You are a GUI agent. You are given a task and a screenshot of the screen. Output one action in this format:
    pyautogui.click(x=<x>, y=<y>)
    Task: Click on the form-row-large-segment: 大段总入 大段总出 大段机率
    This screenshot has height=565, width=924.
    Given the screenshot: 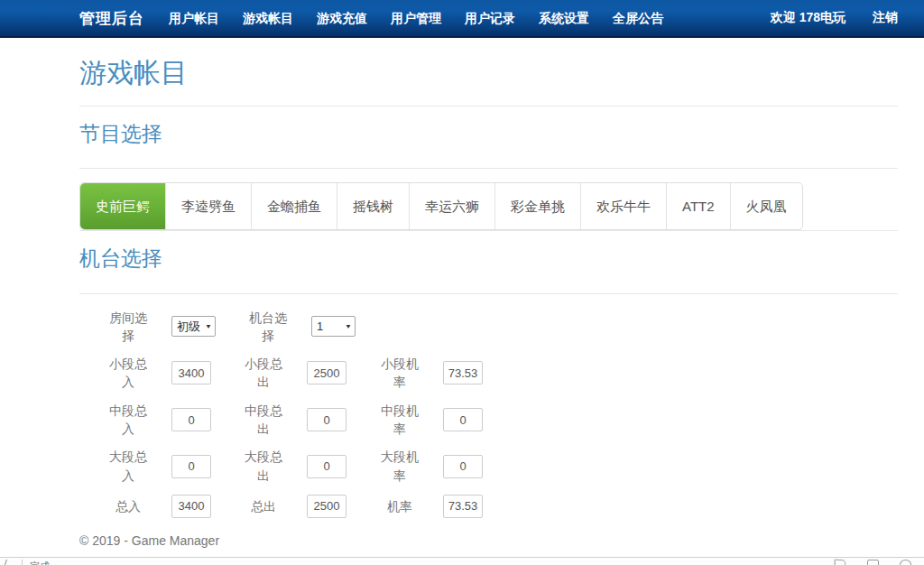 What is the action you would take?
    pyautogui.click(x=502, y=466)
    